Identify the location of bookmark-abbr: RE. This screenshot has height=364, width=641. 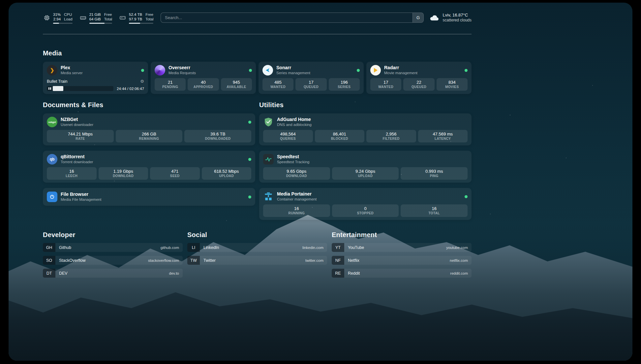
(338, 273).